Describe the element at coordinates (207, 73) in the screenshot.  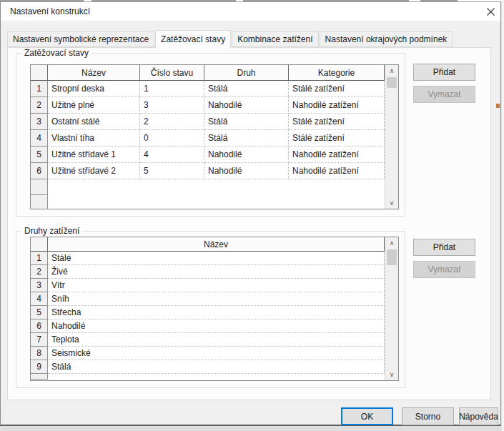
I see `header-row: Název Číslo stavu Druh Kategorie` at that location.